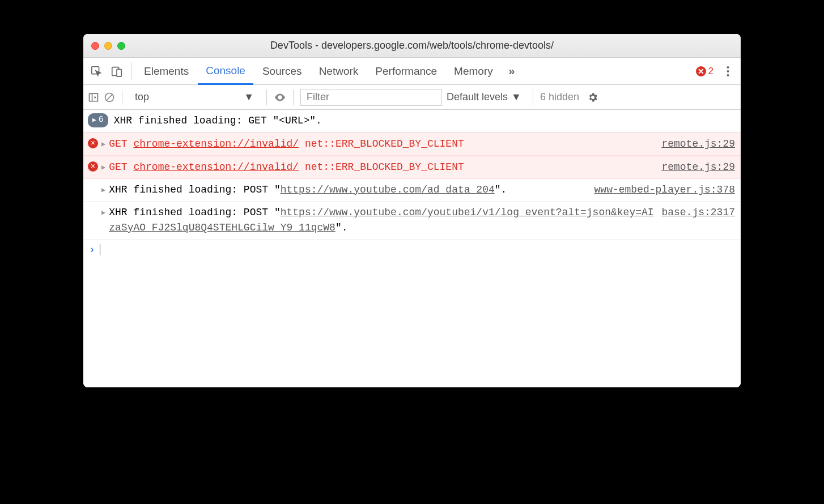 This screenshot has height=504, width=824. I want to click on error-count-badge: ✕ 2, so click(705, 71).